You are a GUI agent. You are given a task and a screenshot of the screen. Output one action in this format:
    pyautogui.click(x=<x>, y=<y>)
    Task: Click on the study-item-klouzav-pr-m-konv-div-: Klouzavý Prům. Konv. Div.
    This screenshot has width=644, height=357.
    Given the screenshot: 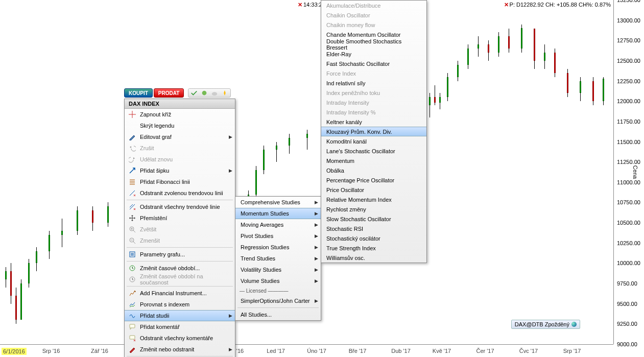 What is the action you would take?
    pyautogui.click(x=374, y=132)
    